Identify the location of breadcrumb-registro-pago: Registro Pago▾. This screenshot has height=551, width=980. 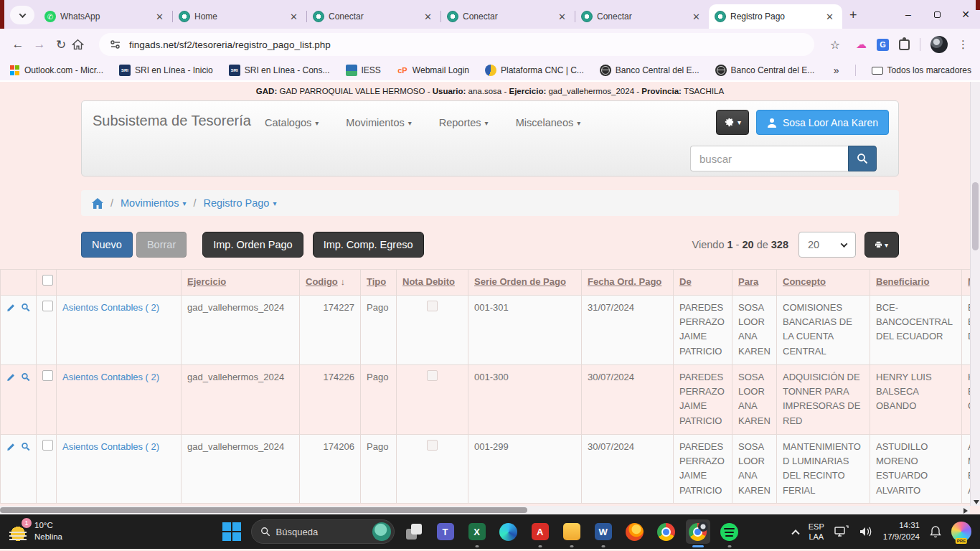
(240, 203).